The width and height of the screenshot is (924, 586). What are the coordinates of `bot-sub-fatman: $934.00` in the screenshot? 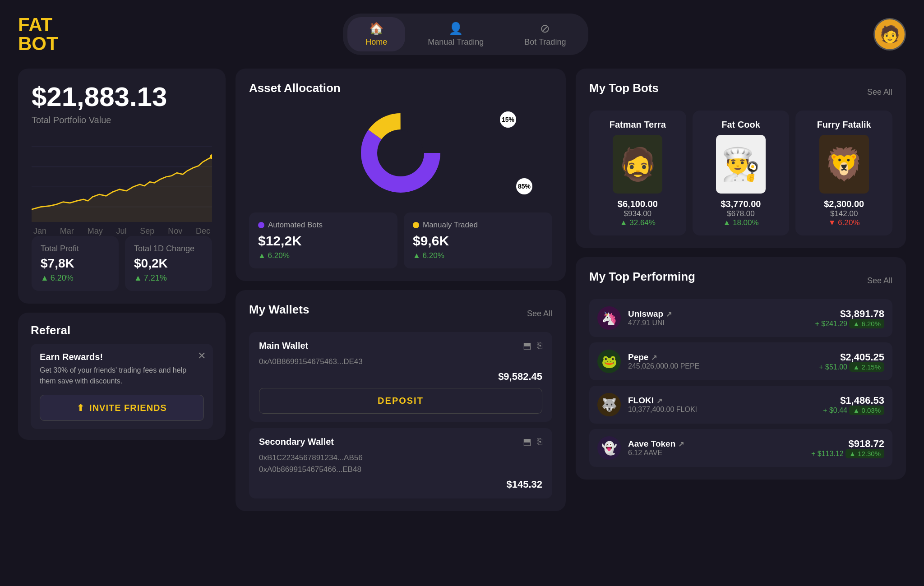 It's located at (638, 214).